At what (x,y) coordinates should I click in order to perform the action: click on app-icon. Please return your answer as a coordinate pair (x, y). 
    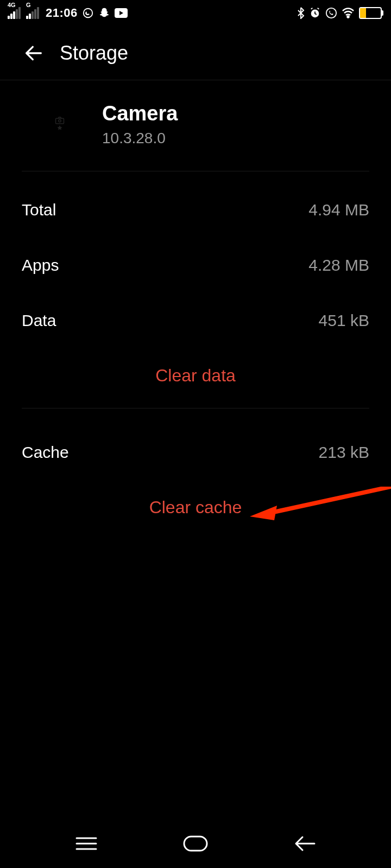
    Looking at the image, I should click on (60, 125).